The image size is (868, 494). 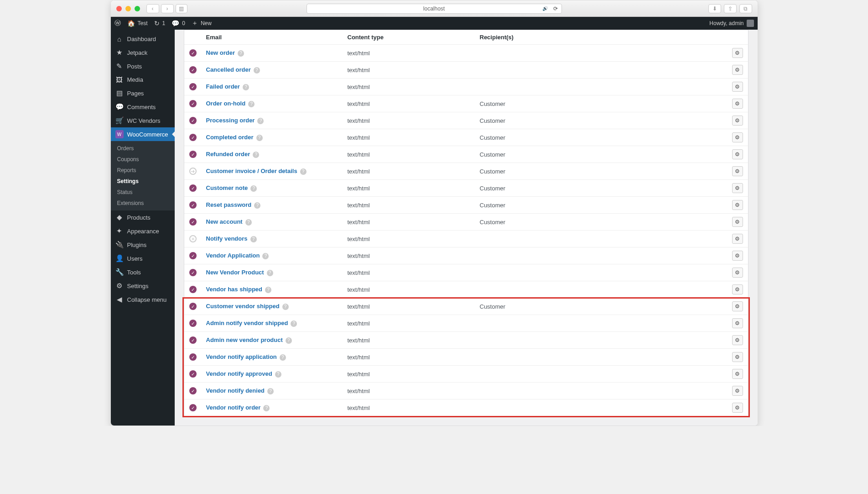 I want to click on email-name-link: Admin notify vendor shipped, so click(x=247, y=323).